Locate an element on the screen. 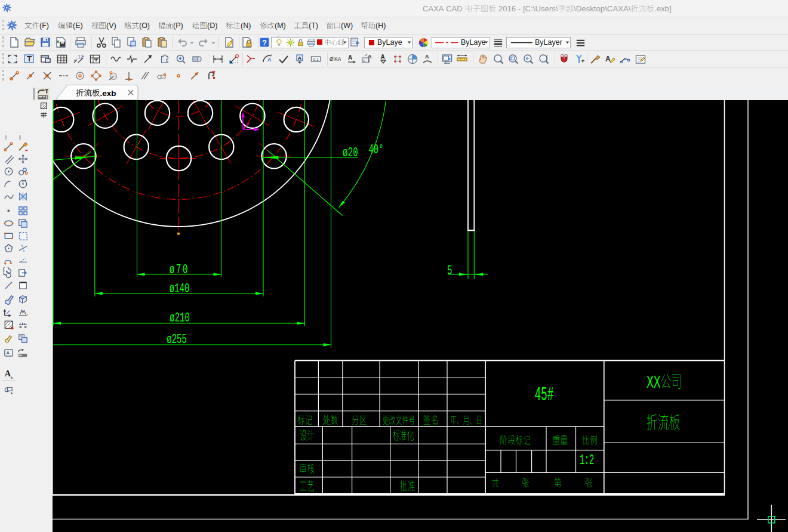  svg-text: .exb is located at coordinates (109, 93).